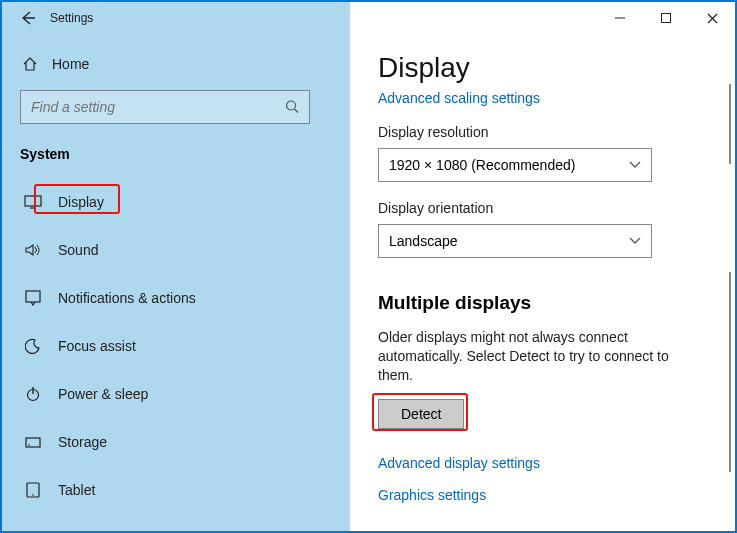  I want to click on window-controls, so click(542, 18).